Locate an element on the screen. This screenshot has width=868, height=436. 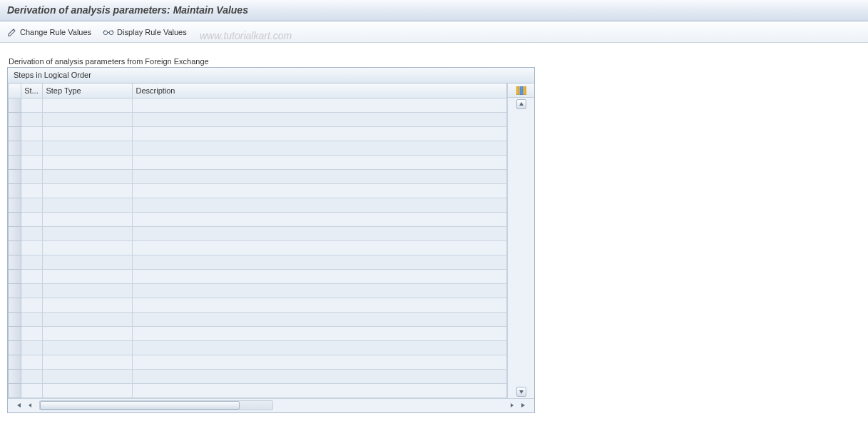
column-header-step-type: Step Type is located at coordinates (88, 91).